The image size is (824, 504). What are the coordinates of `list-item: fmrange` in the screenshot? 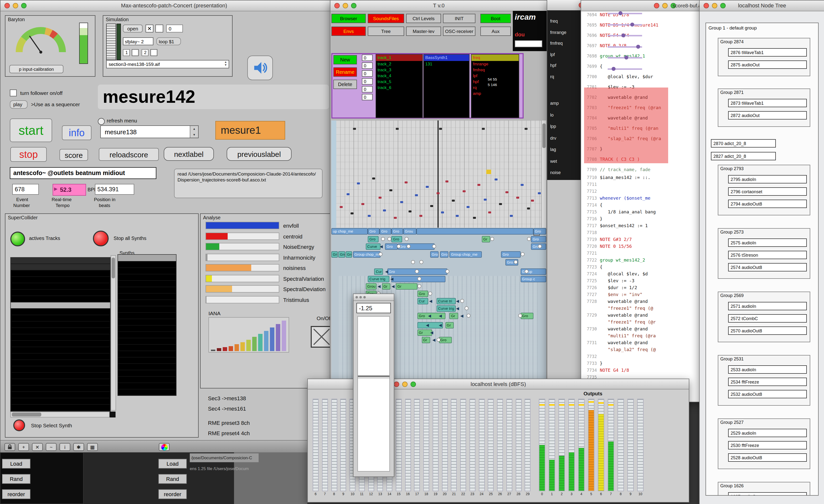 It's located at (495, 64).